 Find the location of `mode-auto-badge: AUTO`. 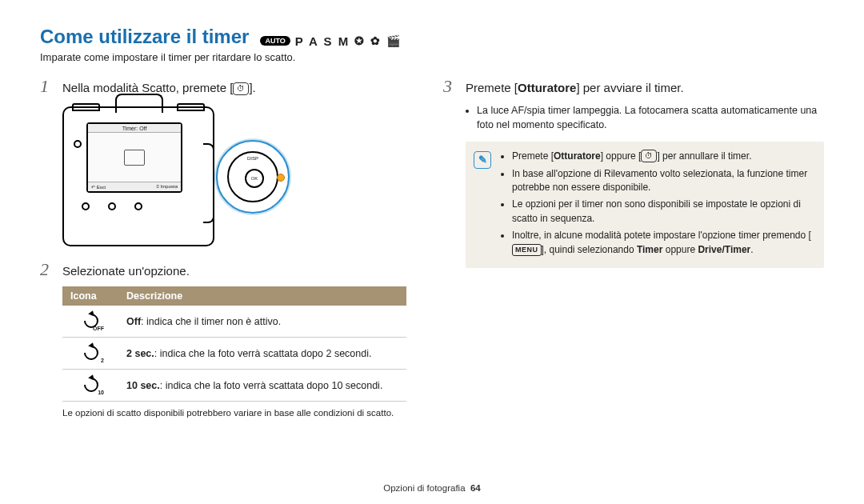

mode-auto-badge: AUTO is located at coordinates (275, 41).